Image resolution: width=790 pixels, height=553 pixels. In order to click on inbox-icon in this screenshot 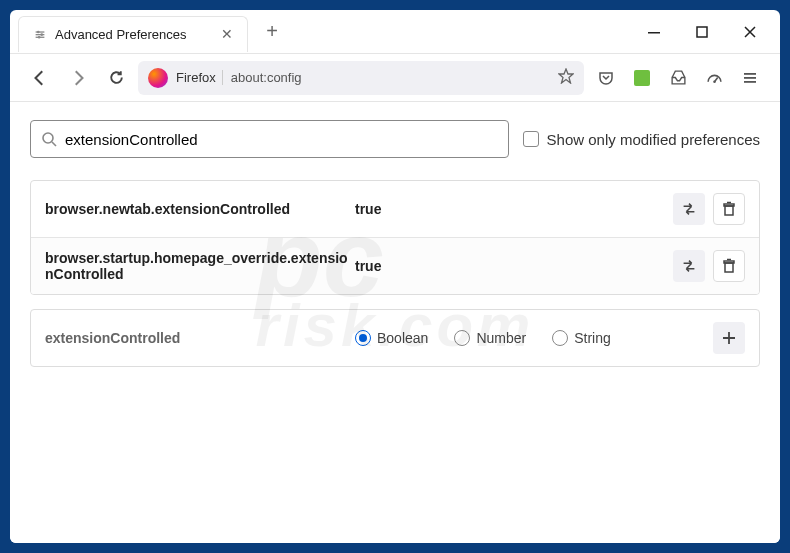, I will do `click(678, 78)`.